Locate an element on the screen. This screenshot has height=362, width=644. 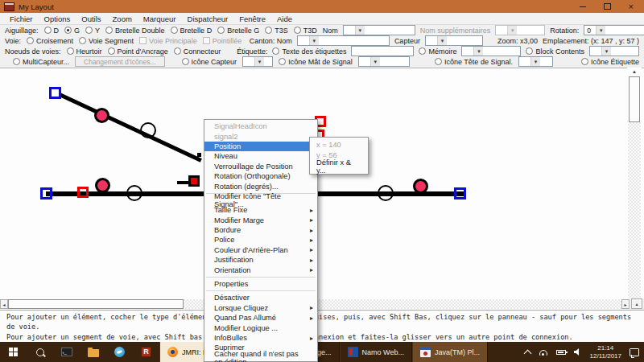
vertical-scroll-track is located at coordinates (634, 211).